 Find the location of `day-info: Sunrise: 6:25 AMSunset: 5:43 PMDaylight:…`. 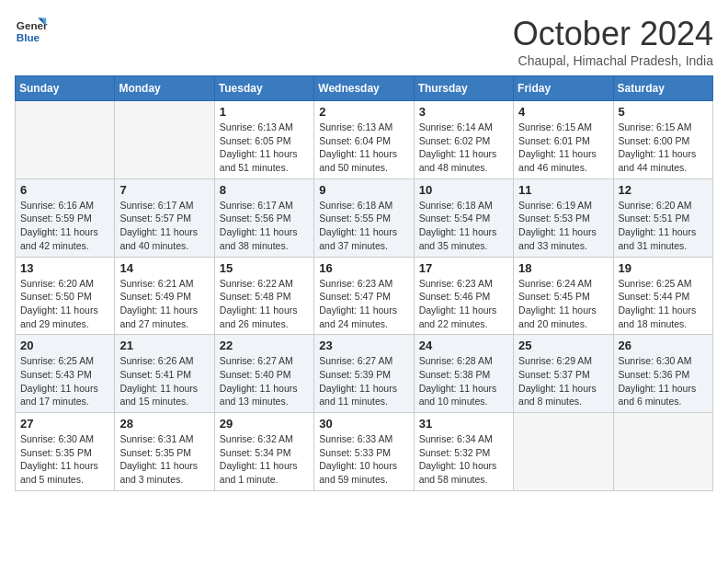

day-info: Sunrise: 6:25 AMSunset: 5:43 PMDaylight:… is located at coordinates (64, 381).